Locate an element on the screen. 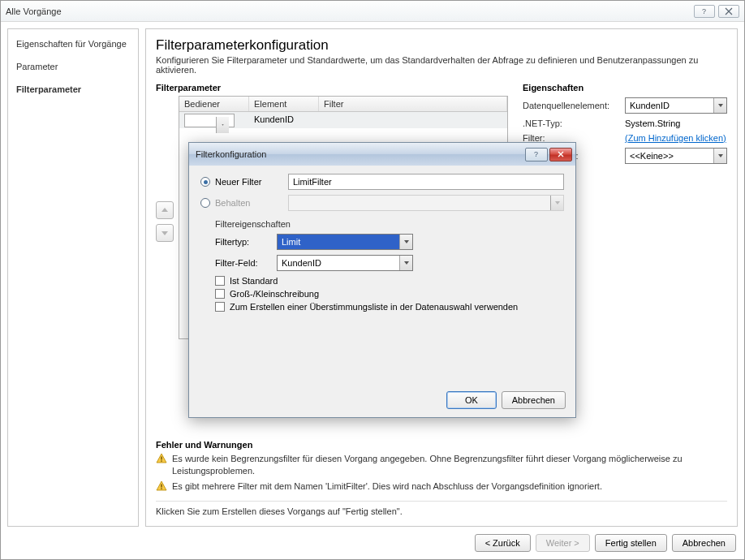 The width and height of the screenshot is (745, 560). cb-label-case: Groß-/Kleinschreibung is located at coordinates (274, 294).